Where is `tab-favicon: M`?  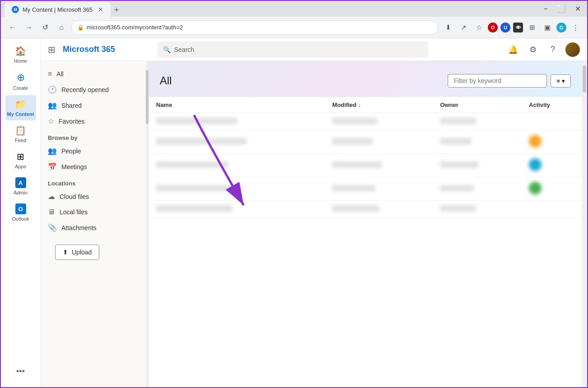 tab-favicon: M is located at coordinates (15, 9).